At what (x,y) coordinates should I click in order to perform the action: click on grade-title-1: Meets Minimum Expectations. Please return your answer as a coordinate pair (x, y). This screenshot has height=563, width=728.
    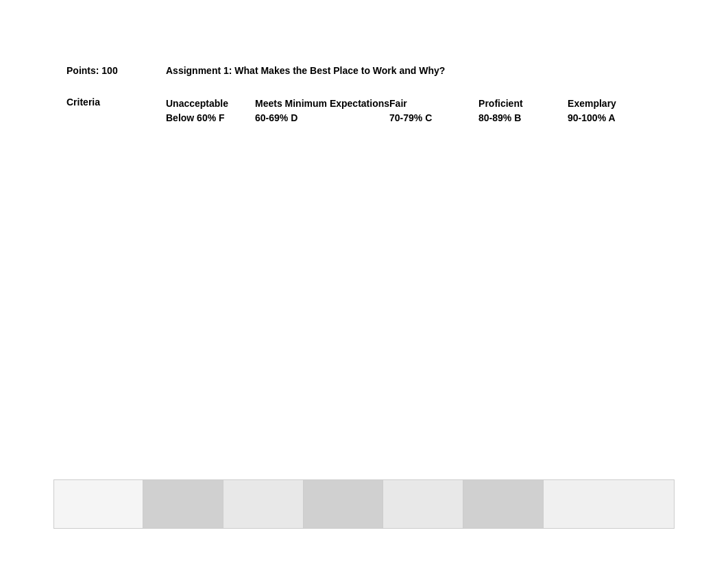
    Looking at the image, I should click on (322, 104).